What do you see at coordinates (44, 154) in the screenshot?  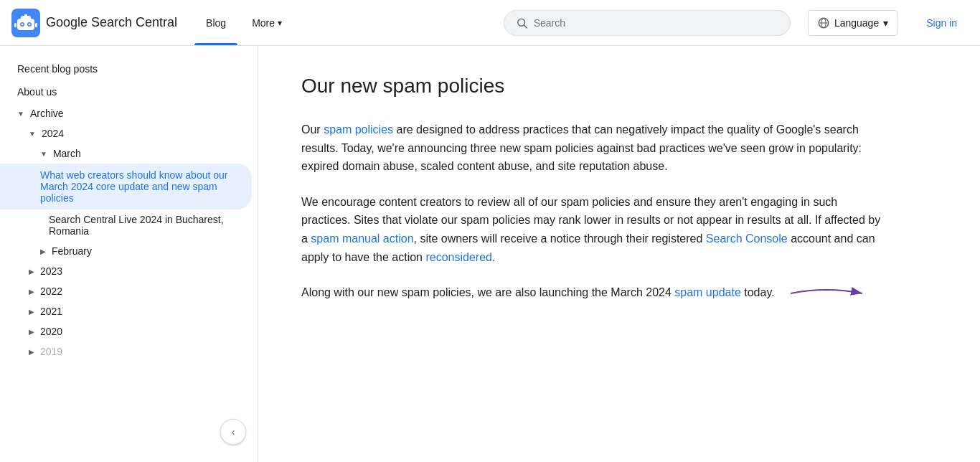 I see `month-march-expand-icon` at bounding box center [44, 154].